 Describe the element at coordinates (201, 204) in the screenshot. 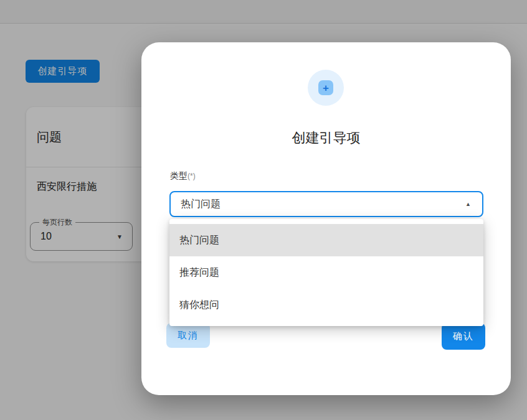

I see `type-select-value: 热门问题` at that location.